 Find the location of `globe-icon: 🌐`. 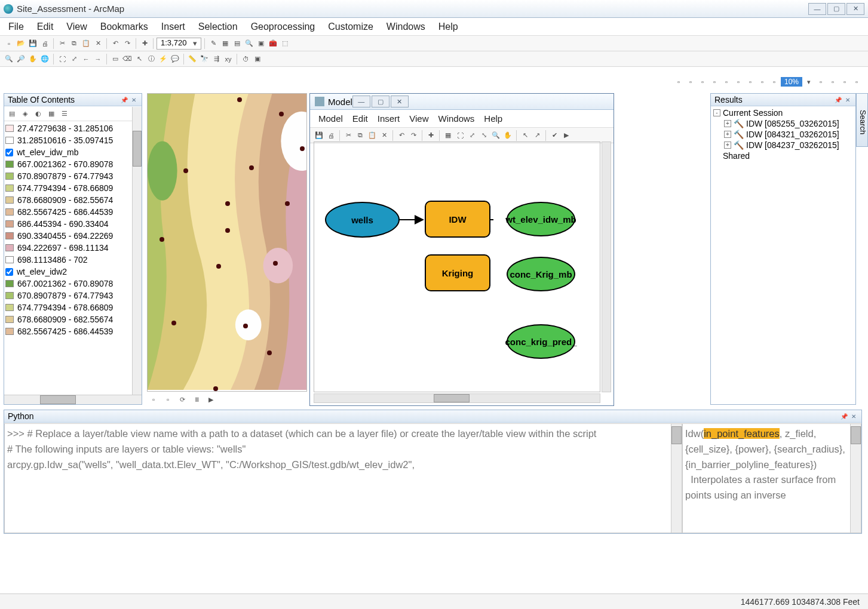

globe-icon: 🌐 is located at coordinates (45, 59).